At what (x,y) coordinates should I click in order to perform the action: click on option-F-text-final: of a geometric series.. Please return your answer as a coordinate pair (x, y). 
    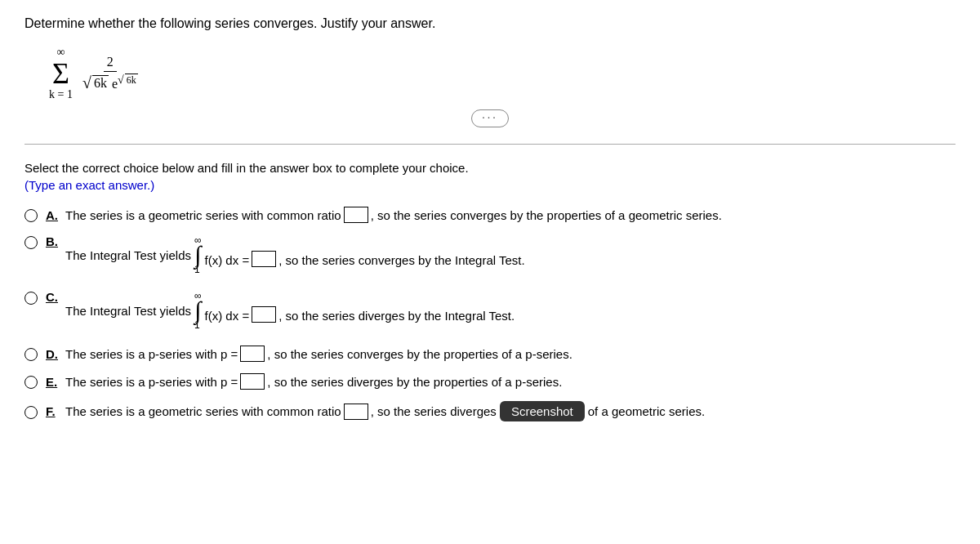
    Looking at the image, I should click on (647, 412).